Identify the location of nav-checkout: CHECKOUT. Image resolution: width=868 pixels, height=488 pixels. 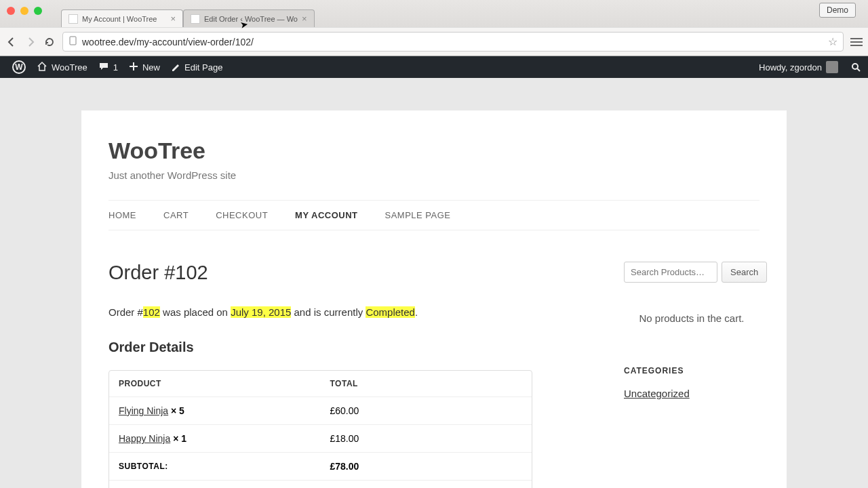
(241, 216).